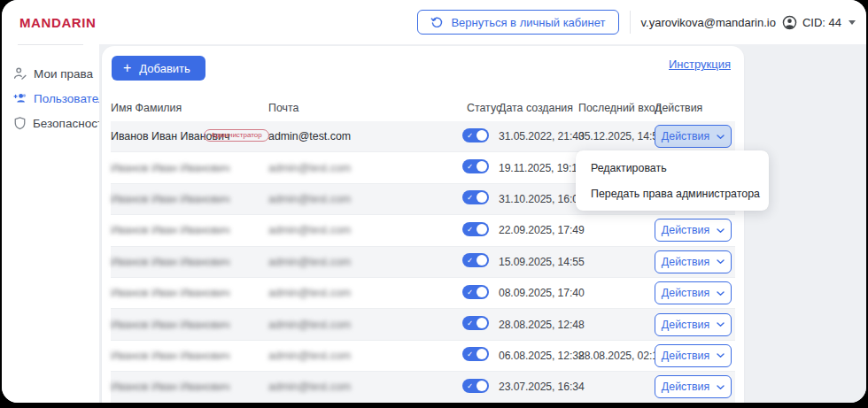  I want to click on table-row: Иванов Иван Иванович admin@test.com 28.0…, so click(423, 324).